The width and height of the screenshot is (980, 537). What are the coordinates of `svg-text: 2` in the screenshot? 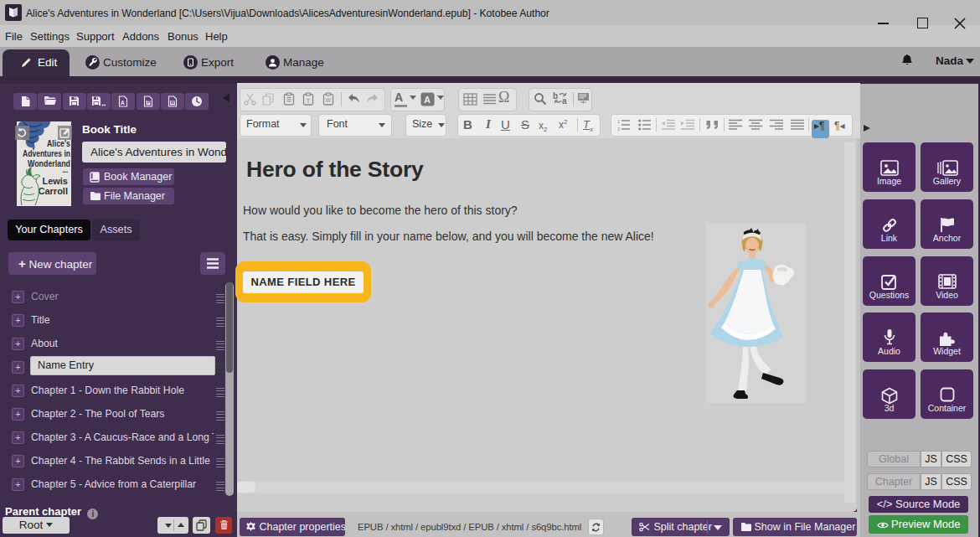 It's located at (618, 129).